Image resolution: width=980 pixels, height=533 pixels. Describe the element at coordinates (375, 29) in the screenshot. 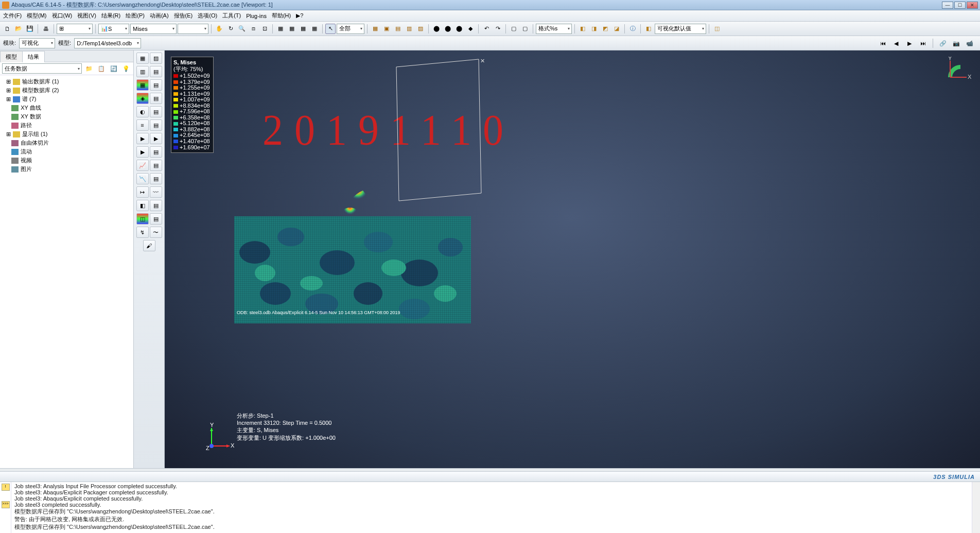

I see `render-wire-button: ▦` at that location.